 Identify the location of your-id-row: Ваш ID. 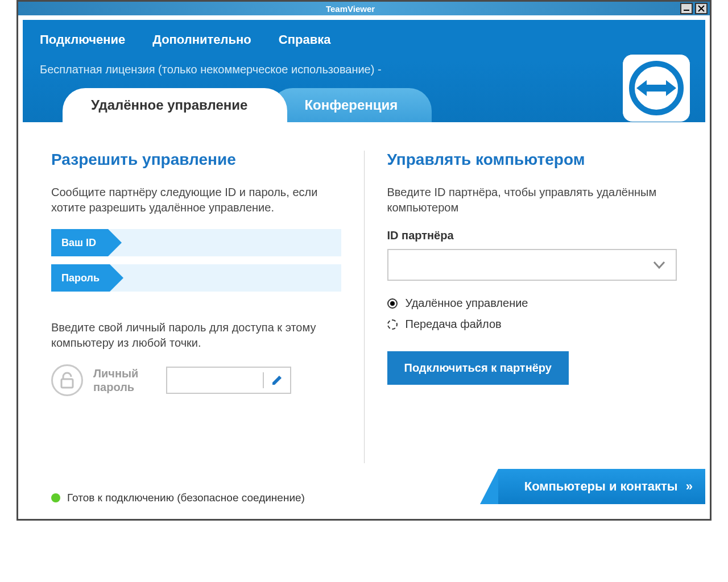
(196, 243).